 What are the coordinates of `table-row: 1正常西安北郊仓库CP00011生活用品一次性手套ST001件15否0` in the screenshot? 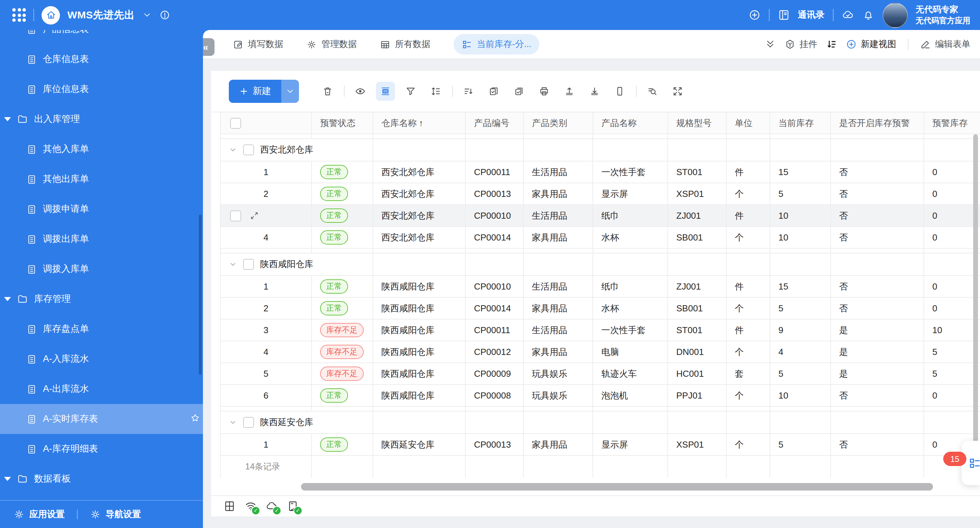 It's located at (600, 172).